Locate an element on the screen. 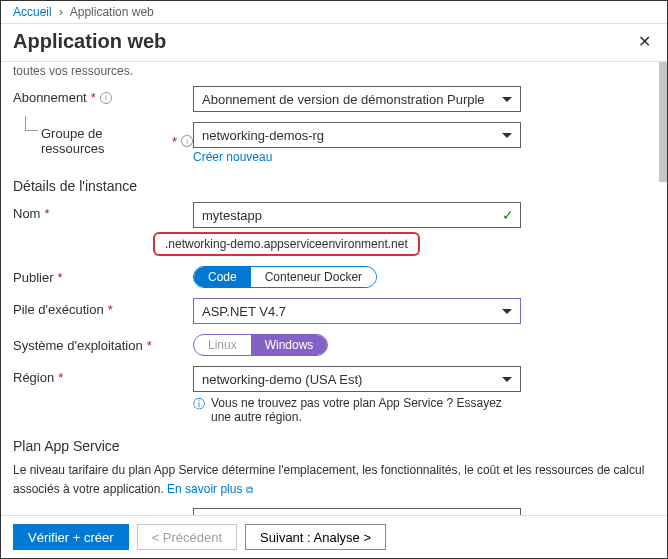  breadcrumb-current: Application web is located at coordinates (112, 12).